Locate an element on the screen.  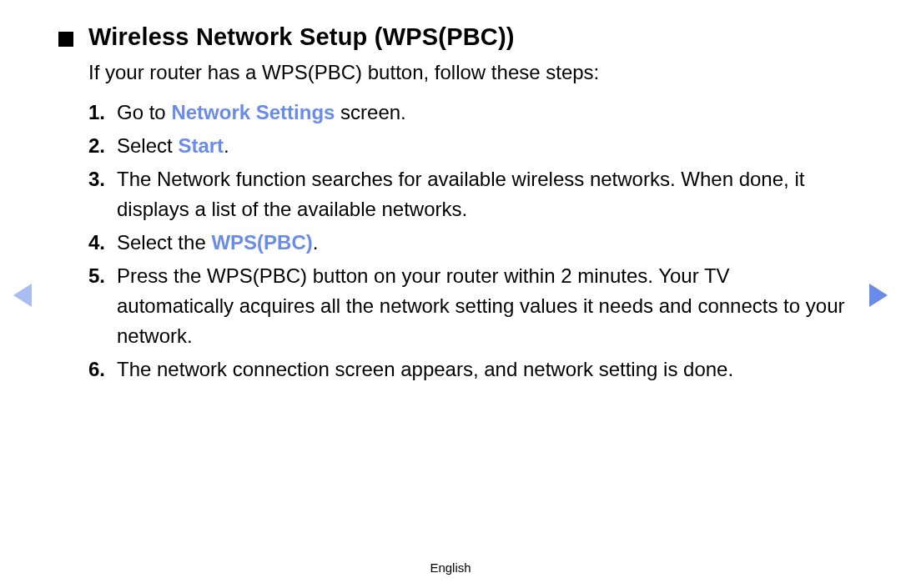
step-body: Select the WPS(PBC). is located at coordinates (484, 243).